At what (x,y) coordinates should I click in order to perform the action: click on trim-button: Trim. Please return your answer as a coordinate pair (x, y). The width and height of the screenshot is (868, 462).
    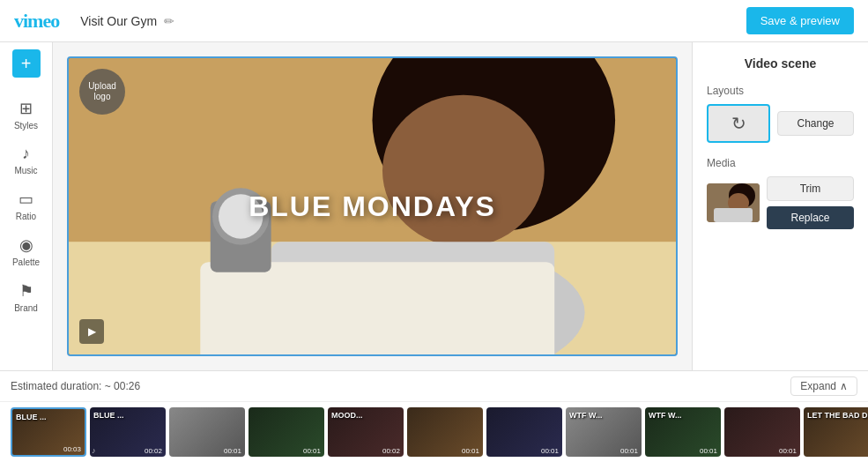
    Looking at the image, I should click on (811, 189).